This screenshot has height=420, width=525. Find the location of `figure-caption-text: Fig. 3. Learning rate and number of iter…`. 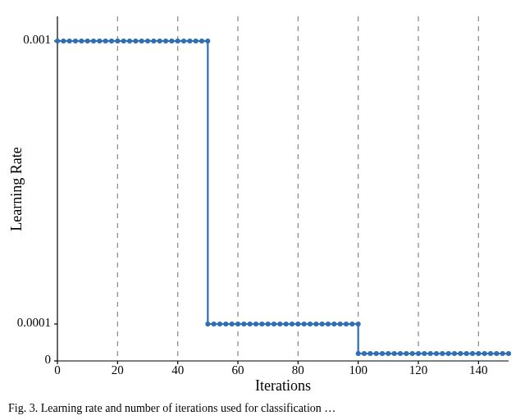

figure-caption-text: Fig. 3. Learning rate and number of iter… is located at coordinates (172, 409).